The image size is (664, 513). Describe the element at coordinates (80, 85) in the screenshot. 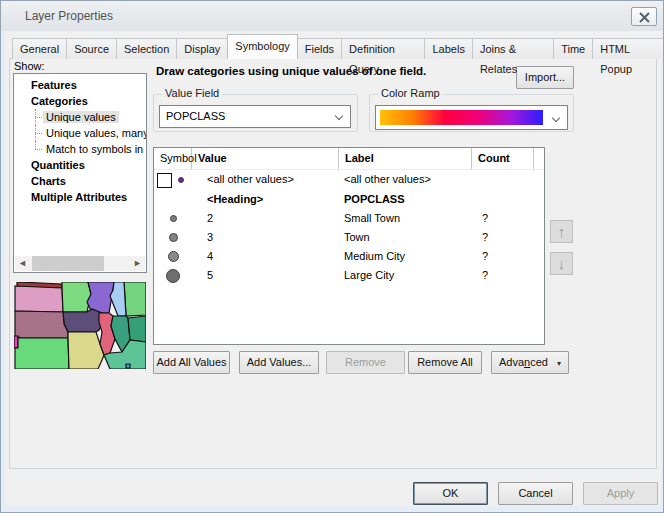

I see `tree-item-features: Features` at that location.